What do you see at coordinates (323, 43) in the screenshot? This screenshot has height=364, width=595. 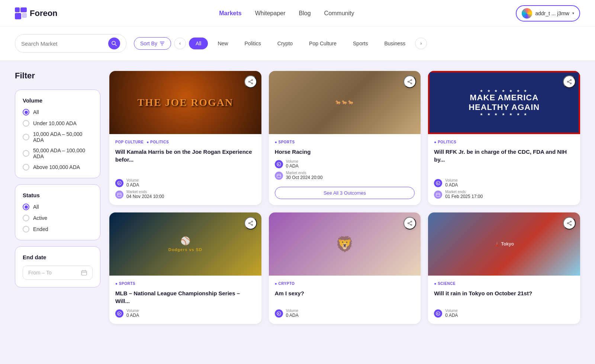 I see `category-popculture-button: Pop Culture` at bounding box center [323, 43].